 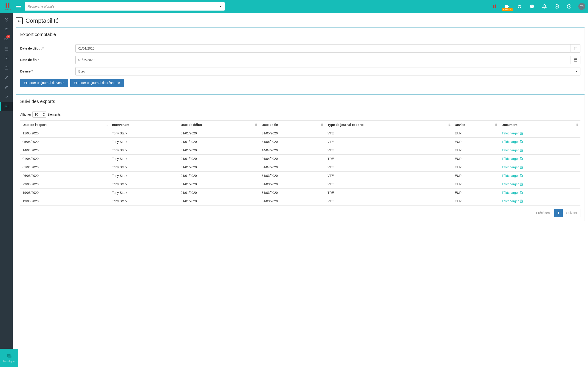 I want to click on video-icon: Nouveau, so click(x=507, y=6).